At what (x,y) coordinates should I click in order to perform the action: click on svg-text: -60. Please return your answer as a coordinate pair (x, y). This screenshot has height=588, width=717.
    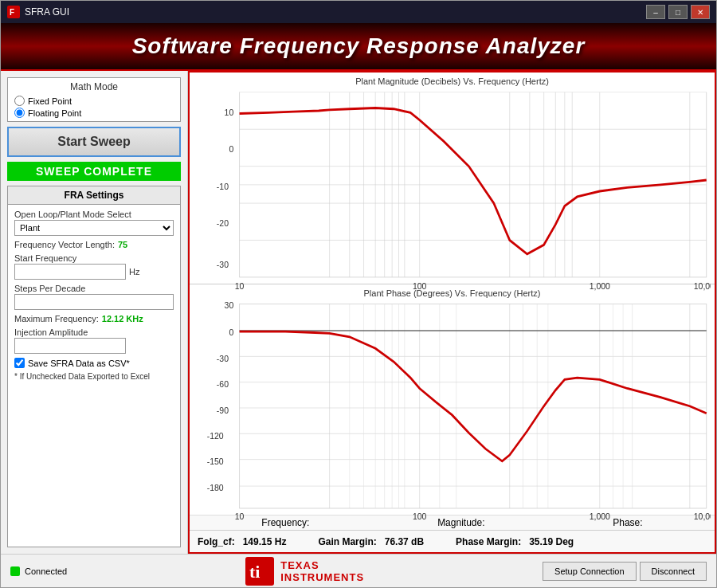
    Looking at the image, I should click on (223, 384).